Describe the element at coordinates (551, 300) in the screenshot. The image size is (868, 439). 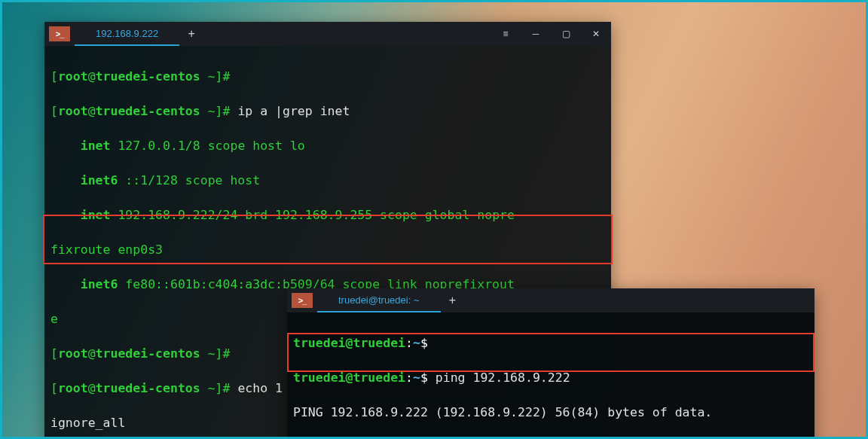
I see `titlebar: truedei@truedei: ~ +` at that location.